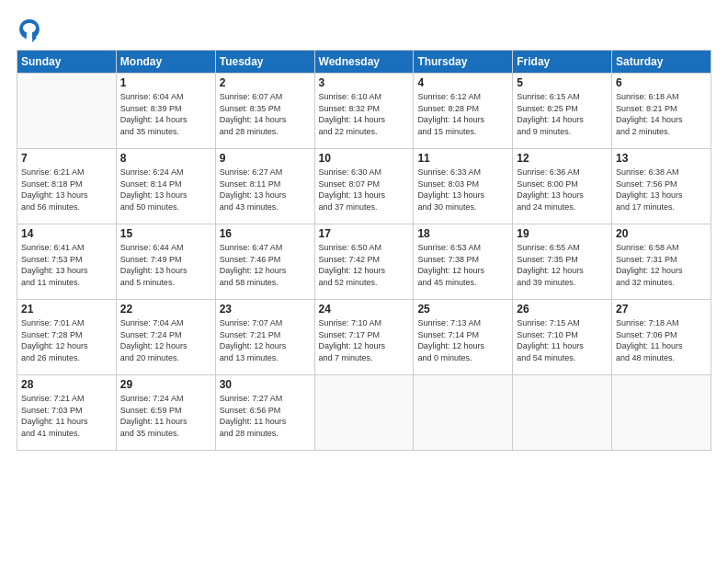  Describe the element at coordinates (66, 265) in the screenshot. I see `day-info: Sunrise: 6:41 AM Sunset: 7:53 PM Dayligh…` at that location.